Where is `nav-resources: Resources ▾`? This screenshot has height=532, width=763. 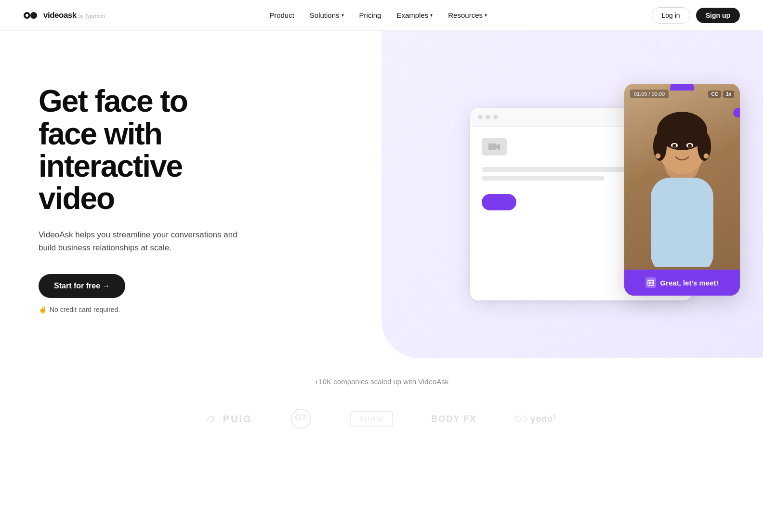 nav-resources: Resources ▾ is located at coordinates (467, 15).